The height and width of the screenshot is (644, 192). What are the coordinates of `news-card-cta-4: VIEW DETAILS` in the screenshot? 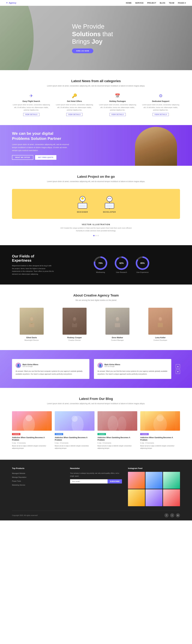 It's located at (161, 114).